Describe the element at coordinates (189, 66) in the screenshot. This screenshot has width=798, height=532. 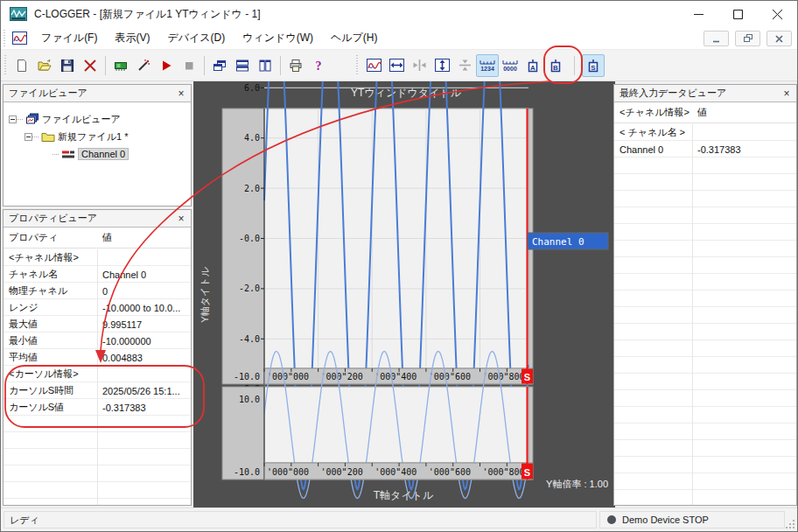
I see `stop-icon` at that location.